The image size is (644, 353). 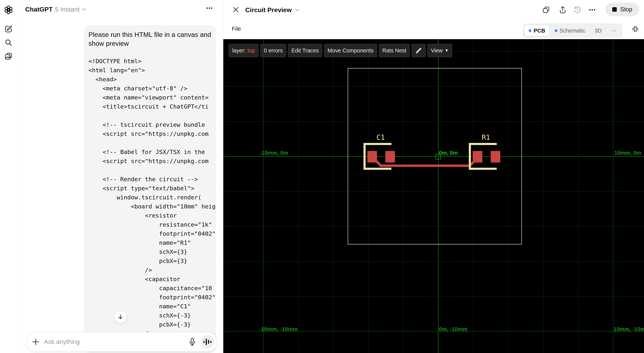 What do you see at coordinates (39, 10) in the screenshot?
I see `app-title: ChatGPT` at bounding box center [39, 10].